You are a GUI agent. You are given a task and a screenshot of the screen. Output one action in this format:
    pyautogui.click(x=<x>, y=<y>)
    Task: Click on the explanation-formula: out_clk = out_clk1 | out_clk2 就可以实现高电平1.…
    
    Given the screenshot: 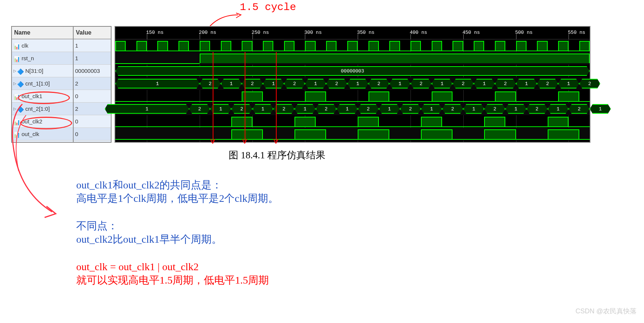 What is the action you would take?
    pyautogui.click(x=173, y=274)
    